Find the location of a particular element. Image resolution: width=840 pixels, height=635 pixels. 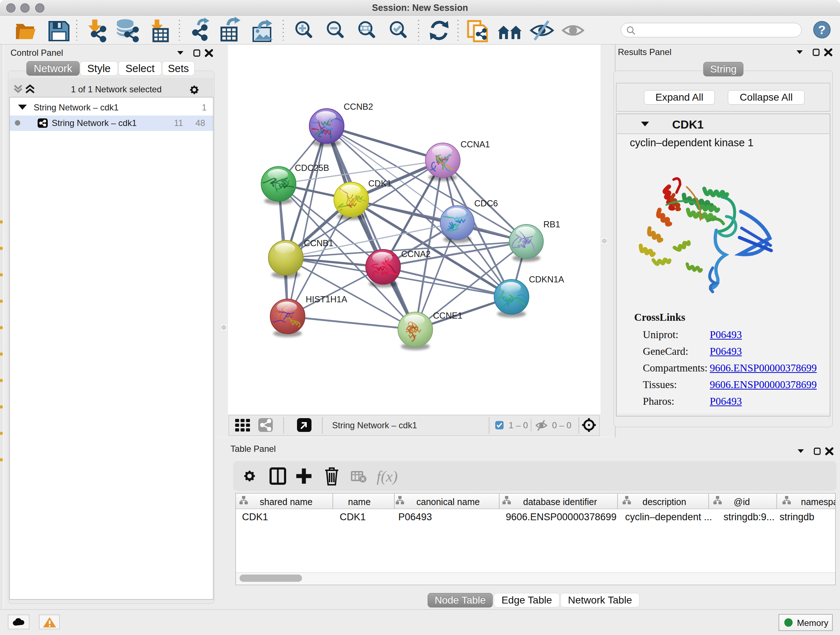

svg-text: P06493 is located at coordinates (415, 517).